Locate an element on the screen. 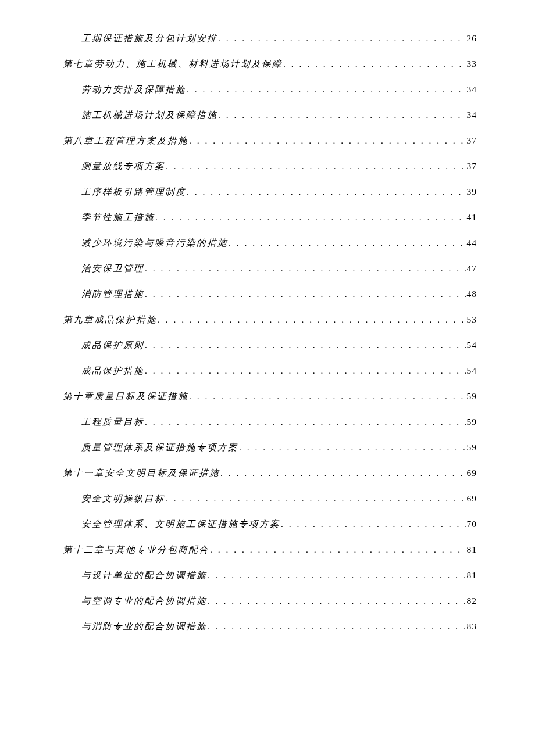 This screenshot has height=756, width=535. toc-title: 与消防专业的配合协调措施 is located at coordinates (144, 626).